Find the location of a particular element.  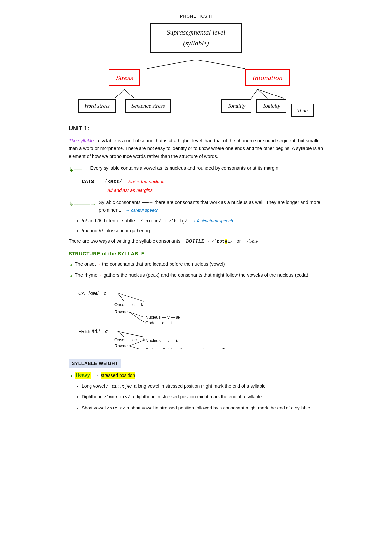

cats-word: CATS → is located at coordinates (91, 182).